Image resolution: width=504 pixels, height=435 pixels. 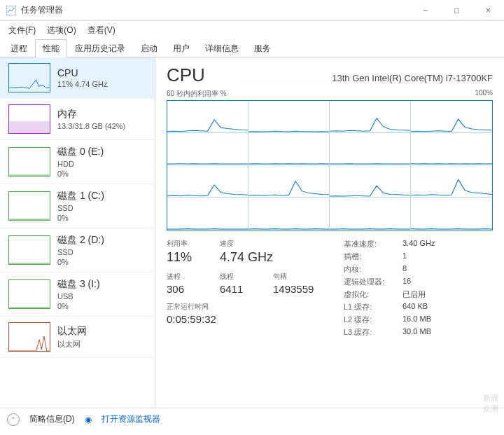 What do you see at coordinates (77, 119) in the screenshot?
I see `sidebar-item-mem-1: 内存 13.3/31.8 GB (42%)` at bounding box center [77, 119].